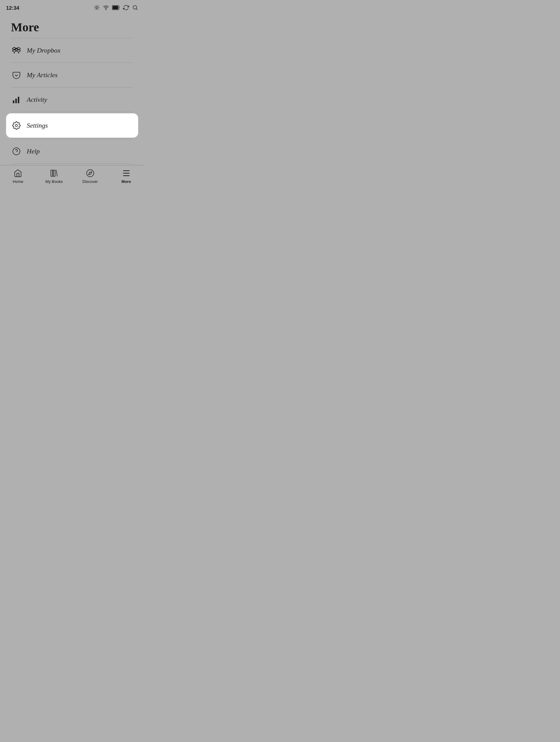 Image resolution: width=560 pixels, height=742 pixels. I want to click on menu-item-dropbox: My Dropbox, so click(72, 50).